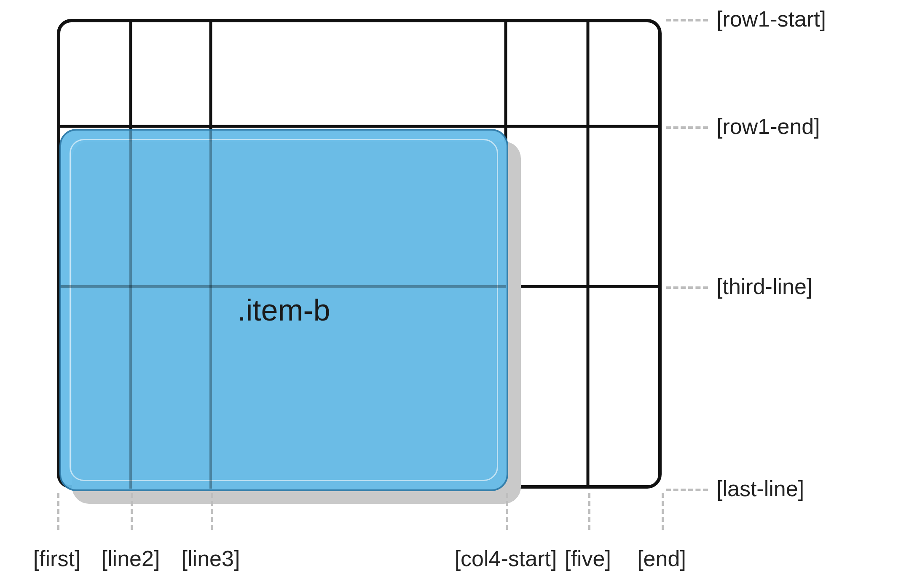 The height and width of the screenshot is (588, 901). Describe the element at coordinates (687, 490) in the screenshot. I see `row-guide-last-line` at that location.